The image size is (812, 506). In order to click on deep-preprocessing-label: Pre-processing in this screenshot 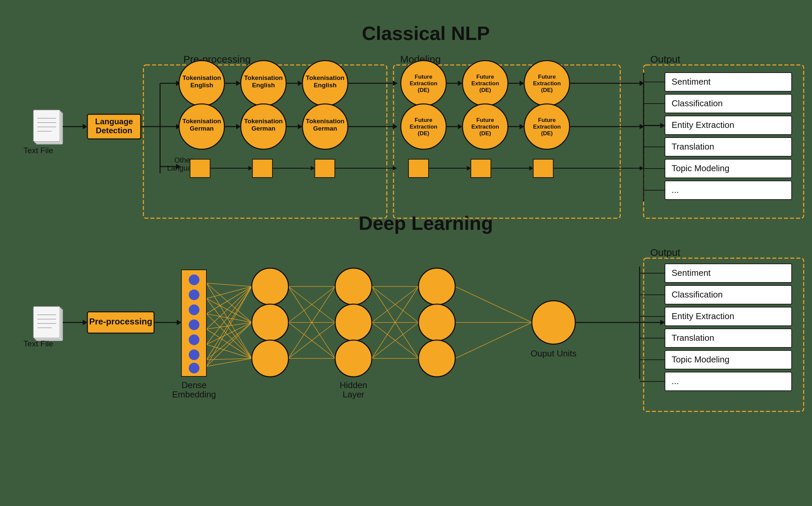, I will do `click(121, 321)`.